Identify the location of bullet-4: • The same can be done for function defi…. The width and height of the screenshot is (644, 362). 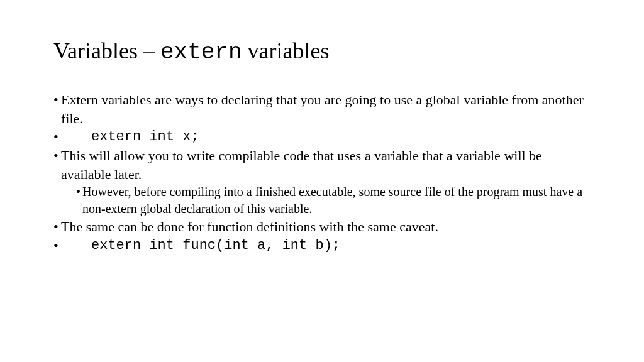
(322, 227).